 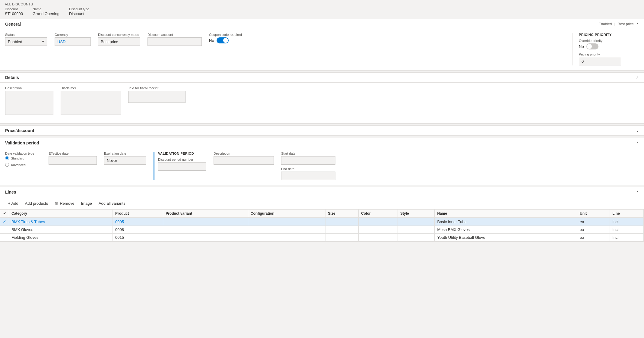 I want to click on effective-date-label: Effective date, so click(x=73, y=153).